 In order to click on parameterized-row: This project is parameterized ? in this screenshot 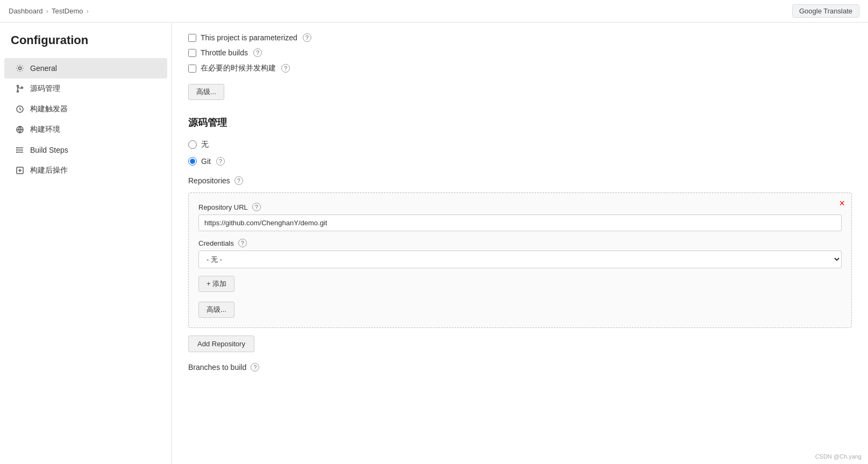, I will do `click(520, 38)`.